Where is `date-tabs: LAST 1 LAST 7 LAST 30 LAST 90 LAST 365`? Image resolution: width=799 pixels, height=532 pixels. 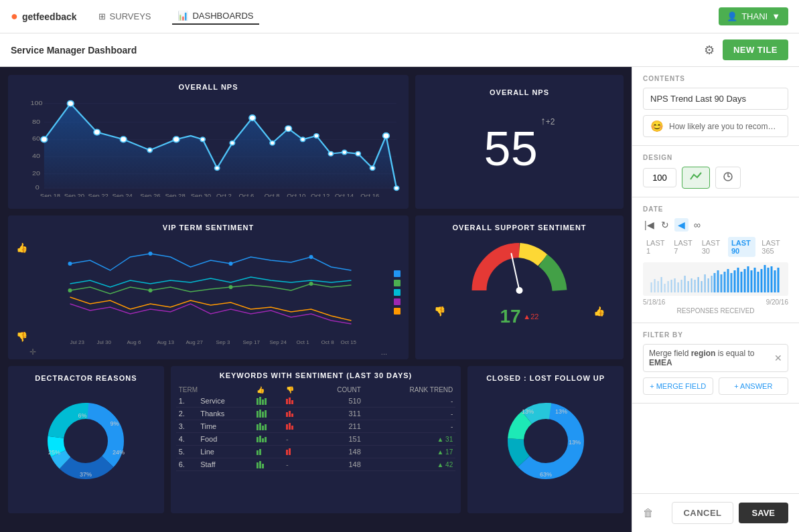
date-tabs: LAST 1 LAST 7 LAST 30 LAST 90 LAST 365 is located at coordinates (715, 247).